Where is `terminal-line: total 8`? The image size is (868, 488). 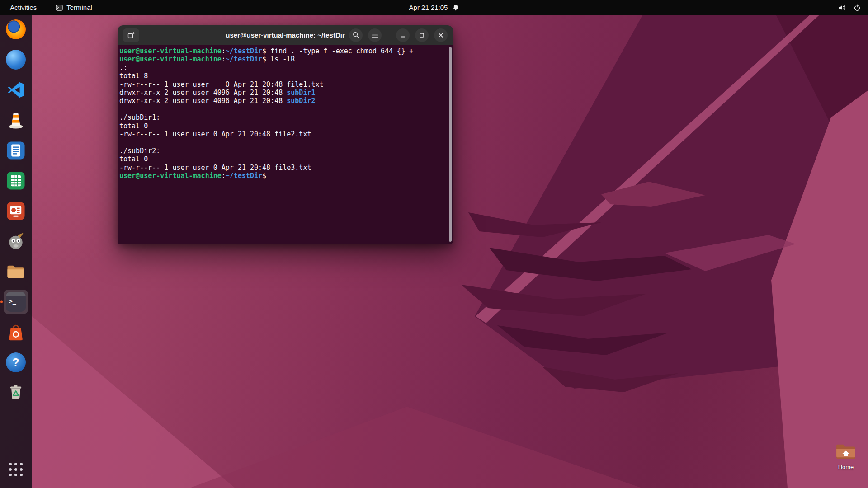
terminal-line: total 8 is located at coordinates (283, 76).